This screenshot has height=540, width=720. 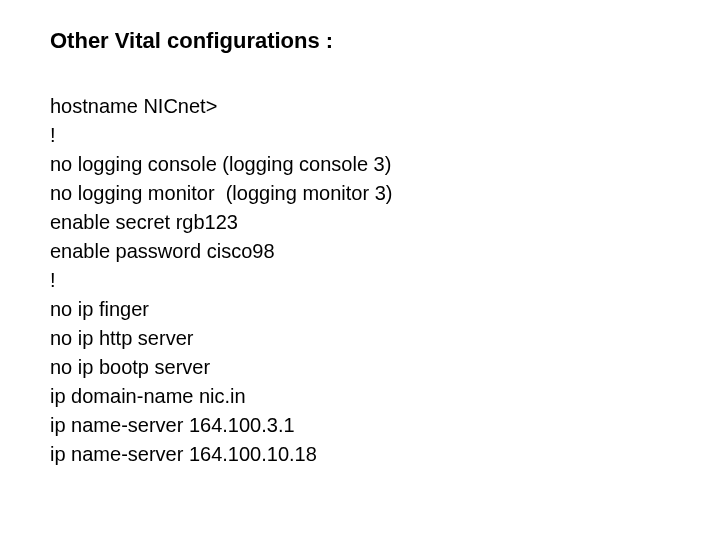 I want to click on config-line: no logging monitor (logging monitor 3), so click(x=360, y=194).